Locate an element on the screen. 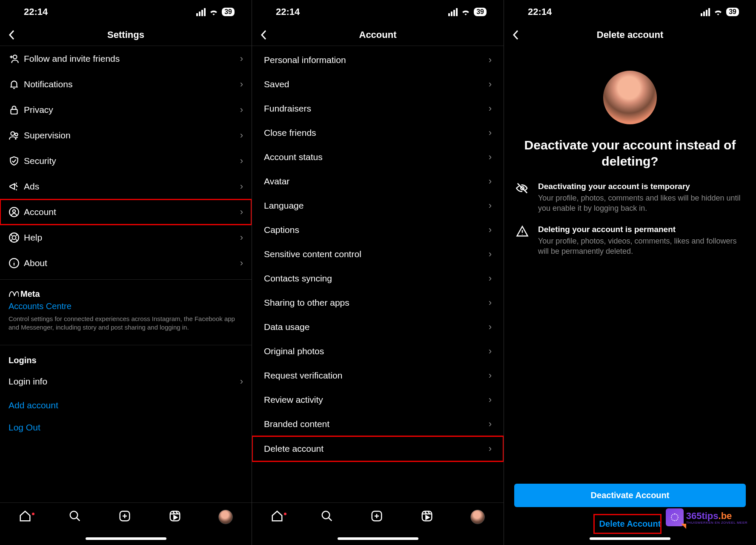 The height and width of the screenshot is (545, 756). watermark-subtext: THUISWERKEN EN ZOVEEL MEER is located at coordinates (717, 523).